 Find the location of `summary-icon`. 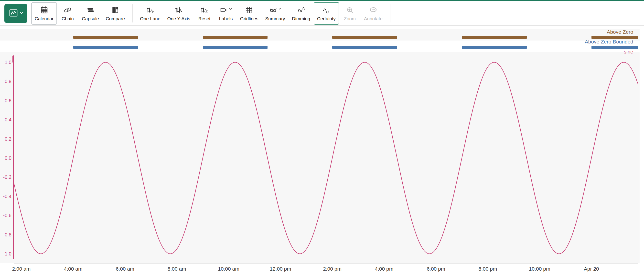

summary-icon is located at coordinates (275, 10).